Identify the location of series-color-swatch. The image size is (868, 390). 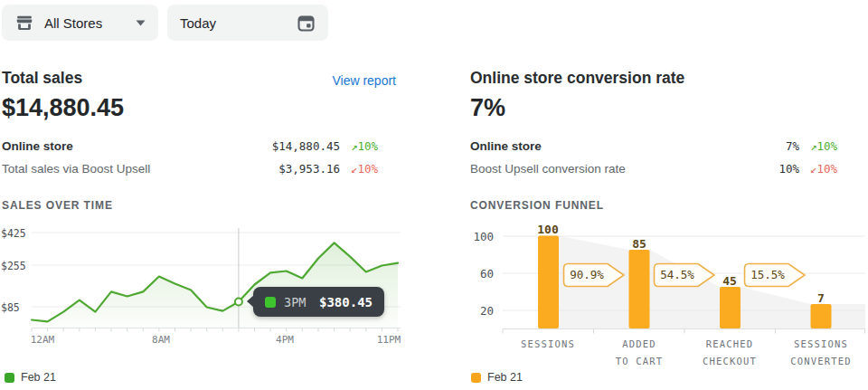
(270, 302).